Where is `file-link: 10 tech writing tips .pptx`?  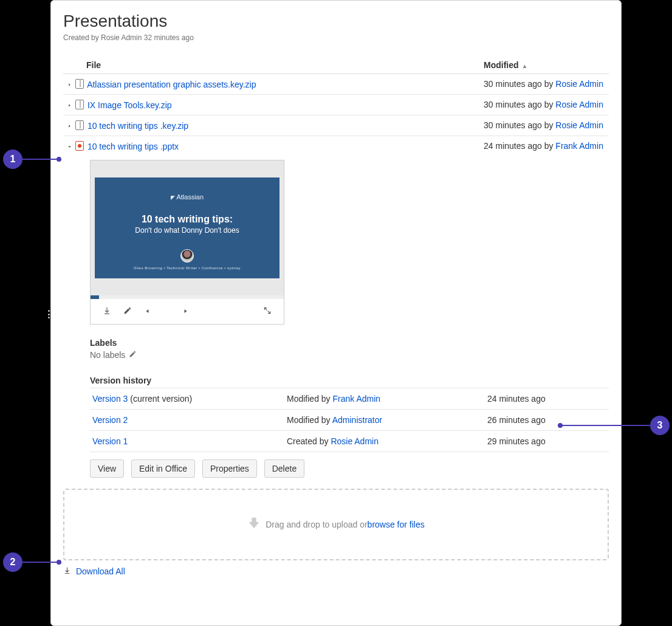
file-link: 10 tech writing tips .pptx is located at coordinates (133, 146).